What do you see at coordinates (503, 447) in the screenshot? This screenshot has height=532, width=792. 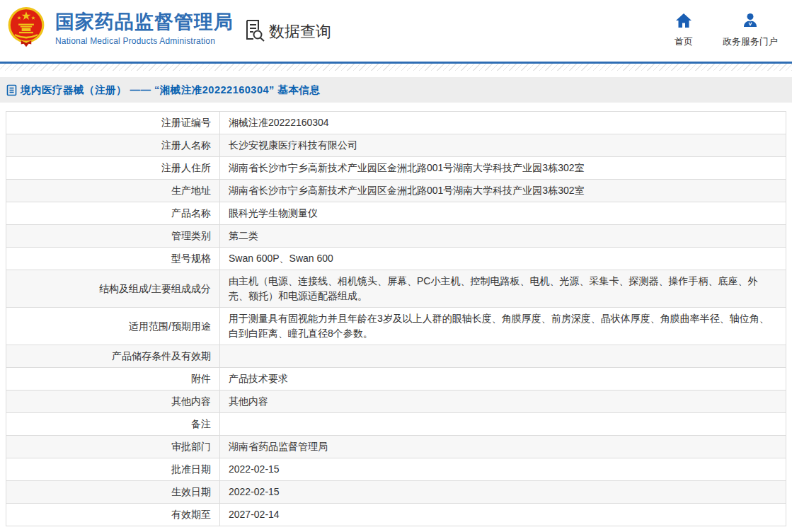 I see `field-value: 湖南省药品监督管理局` at bounding box center [503, 447].